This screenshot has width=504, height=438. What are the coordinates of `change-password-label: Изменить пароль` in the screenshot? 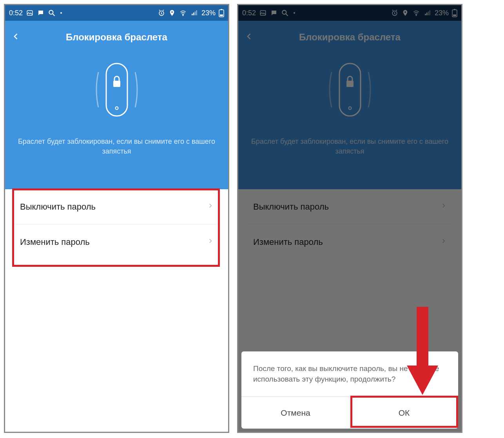 It's located at (55, 242).